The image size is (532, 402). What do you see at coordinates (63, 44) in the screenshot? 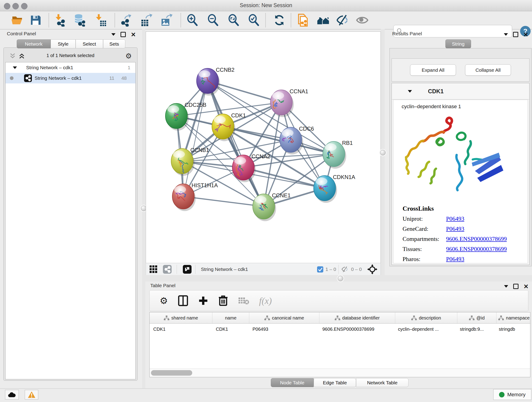
I see `tab-style: Style` at bounding box center [63, 44].